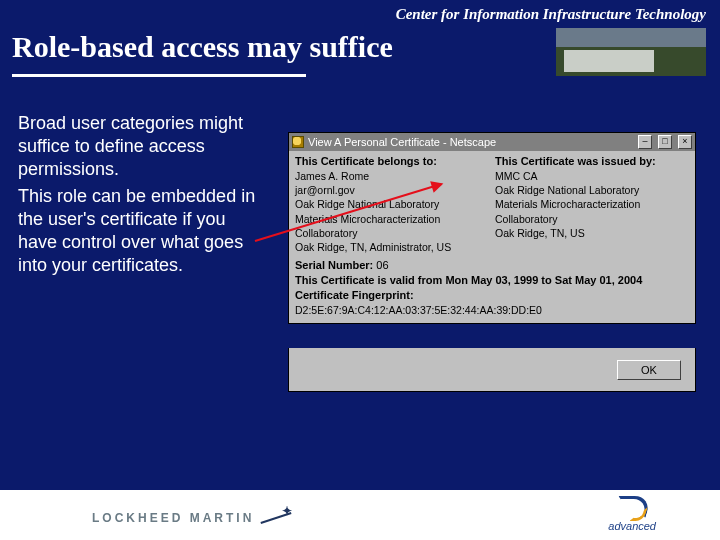  Describe the element at coordinates (392, 190) in the screenshot. I see `belongs-line: jar@ornl.gov` at that location.